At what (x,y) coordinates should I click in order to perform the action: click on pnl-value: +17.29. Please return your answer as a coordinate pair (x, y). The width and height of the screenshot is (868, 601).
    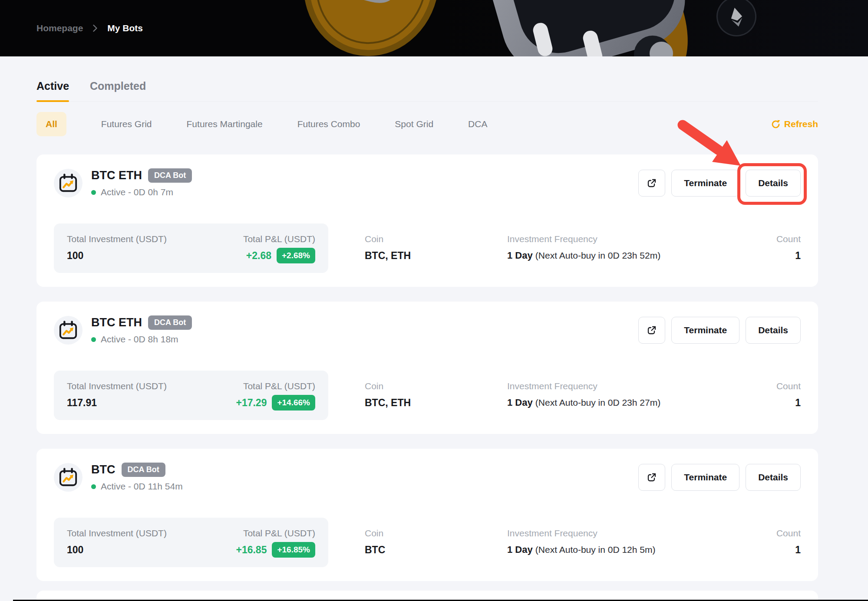
    Looking at the image, I should click on (251, 403).